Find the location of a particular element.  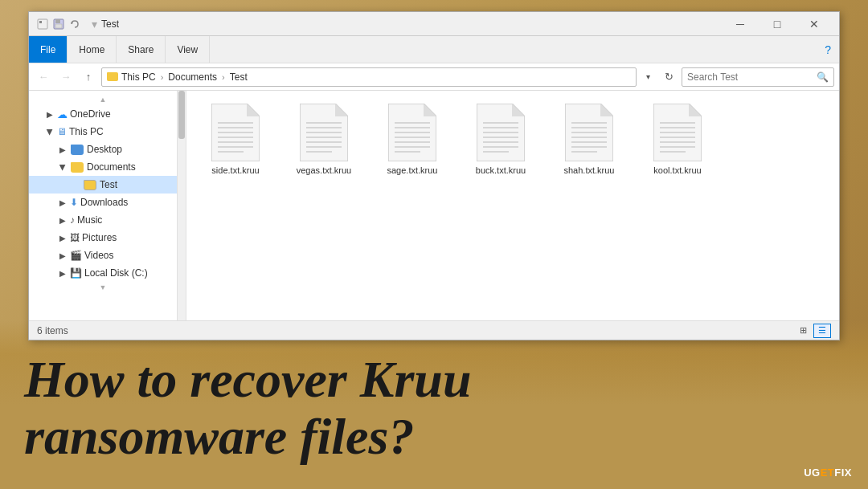

back-button: ← is located at coordinates (43, 77).